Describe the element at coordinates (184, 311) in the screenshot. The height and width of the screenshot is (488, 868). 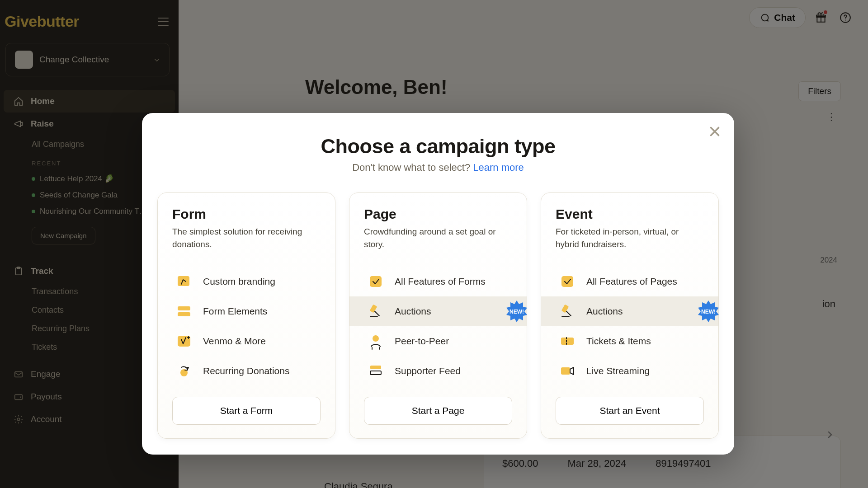
I see `elements-icon` at that location.